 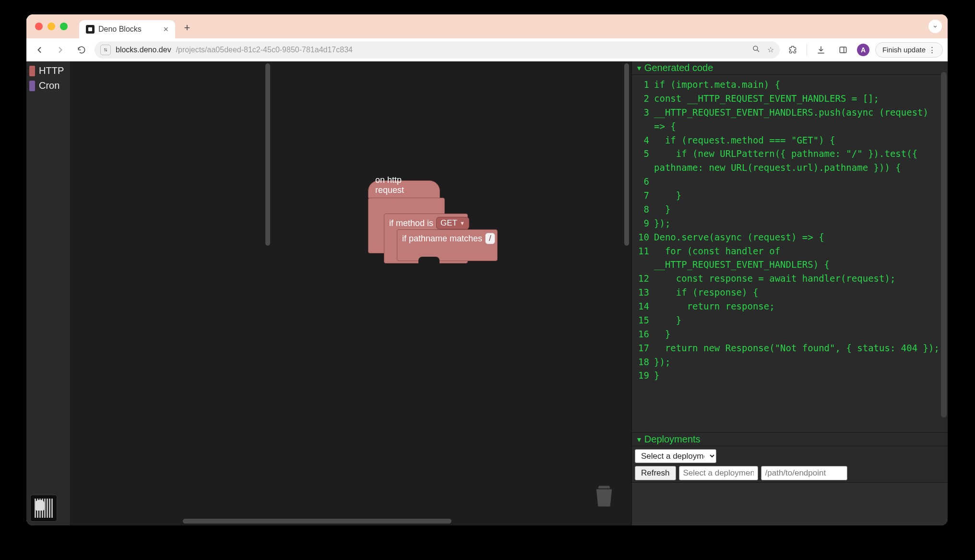 I want to click on line-number: 18, so click(x=643, y=362).